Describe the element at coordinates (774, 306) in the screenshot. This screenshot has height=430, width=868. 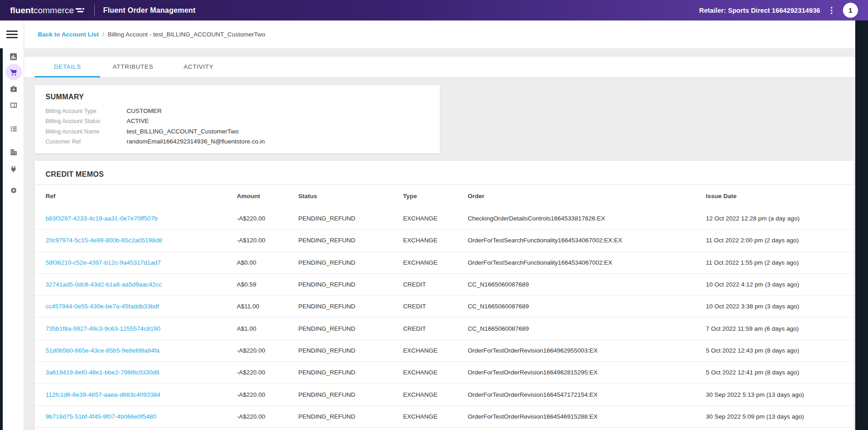
I see `memo-issue-date: 10 Oct 2022 3:38 pm (3 days ago)` at that location.